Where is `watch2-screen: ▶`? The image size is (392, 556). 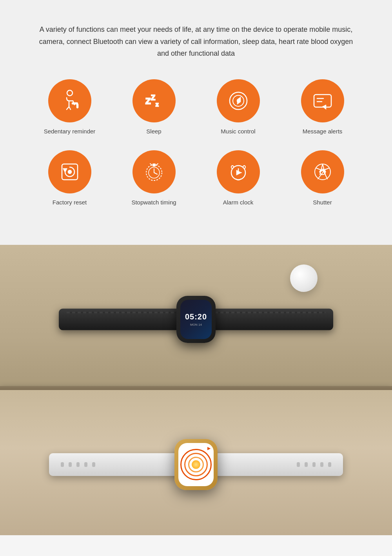
watch2-screen: ▶ is located at coordinates (196, 465).